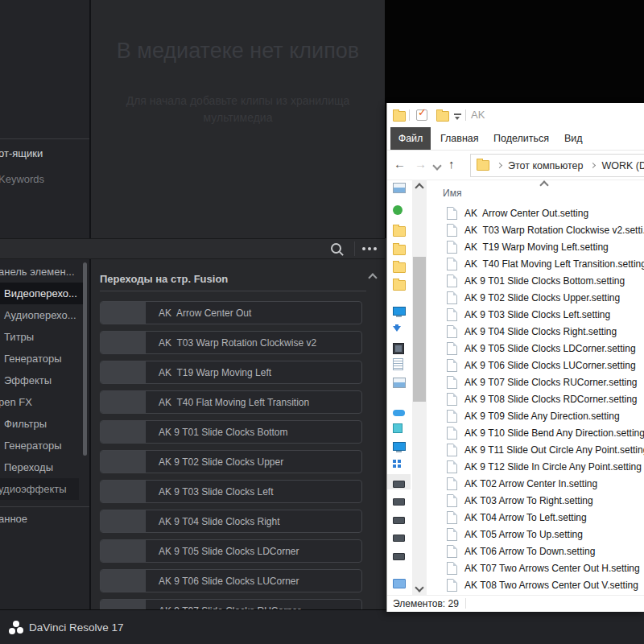  I want to click on file-row: AK 9 T11 Slide Out Circle Any Point.sett…, so click(535, 449).